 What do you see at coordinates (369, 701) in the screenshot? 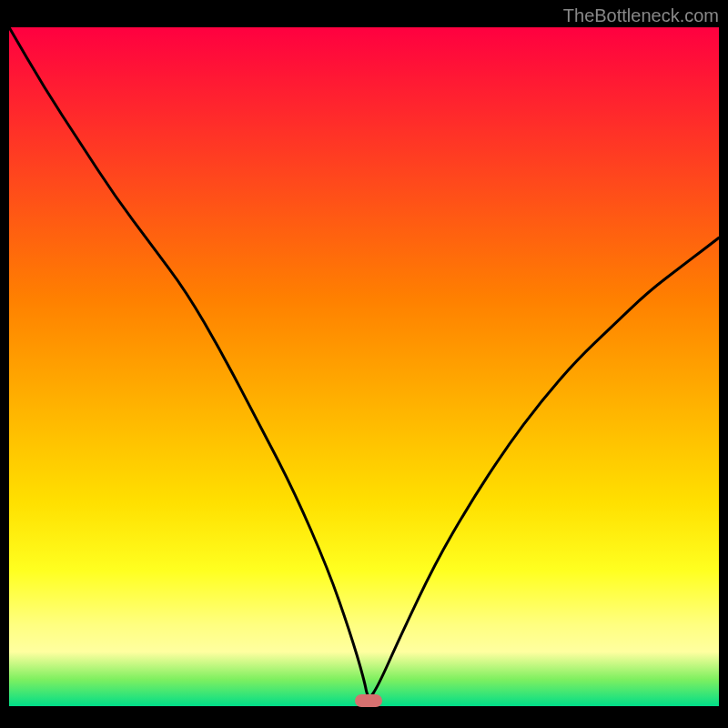
I see `bottleneck-marker` at bounding box center [369, 701].